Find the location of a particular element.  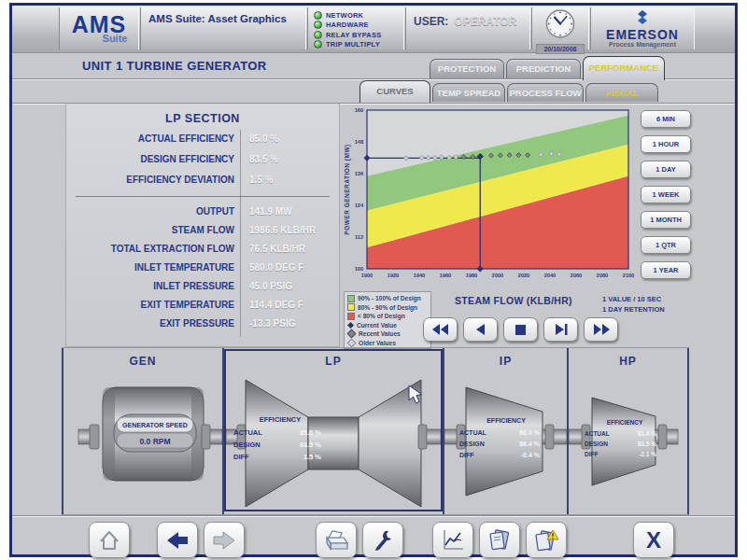

hardware-led-label: HARDWARE is located at coordinates (347, 24).